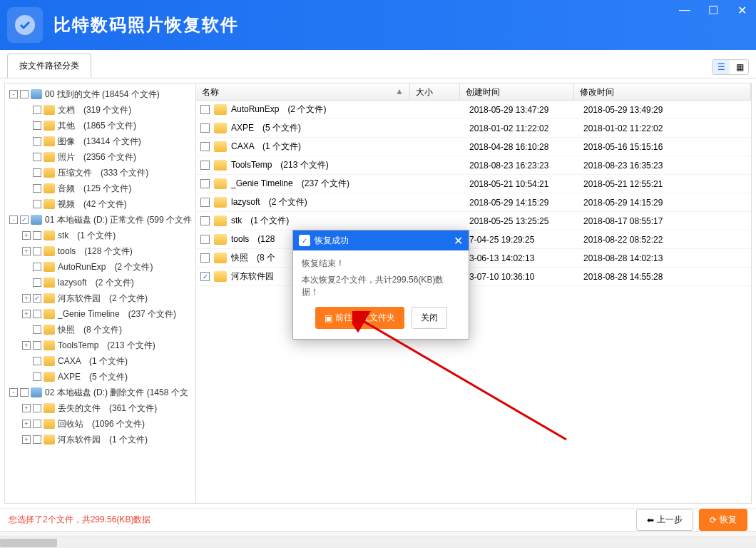 The height and width of the screenshot is (548, 756). What do you see at coordinates (100, 330) in the screenshot?
I see `tree-node: 快照 (8 个文件)` at bounding box center [100, 330].